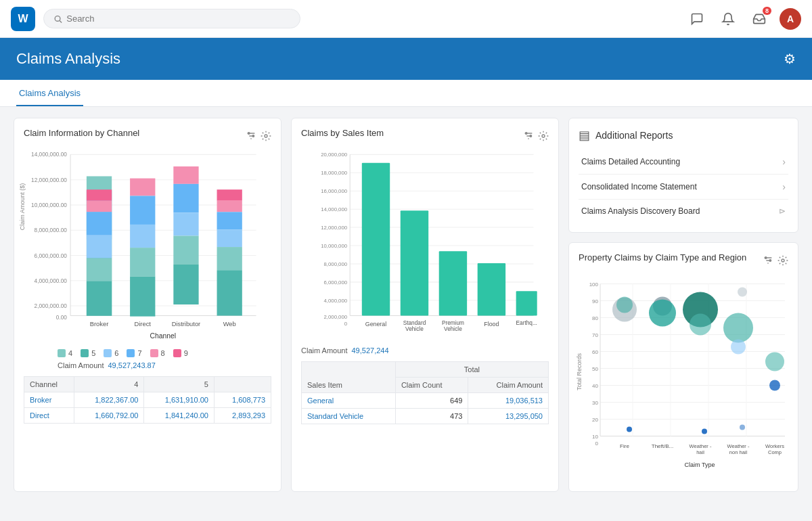  Describe the element at coordinates (595, 403) in the screenshot. I see `svg-text: 30` at that location.